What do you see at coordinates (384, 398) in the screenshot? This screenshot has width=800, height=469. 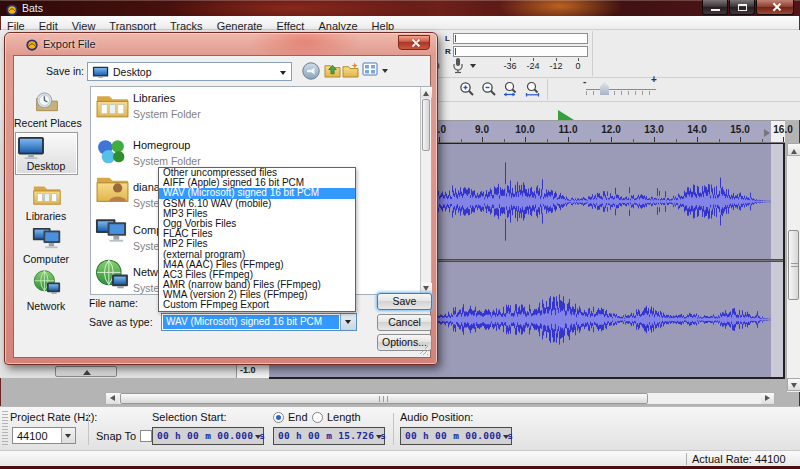 I see `horizontal-scrollbar-thumb` at bounding box center [384, 398].